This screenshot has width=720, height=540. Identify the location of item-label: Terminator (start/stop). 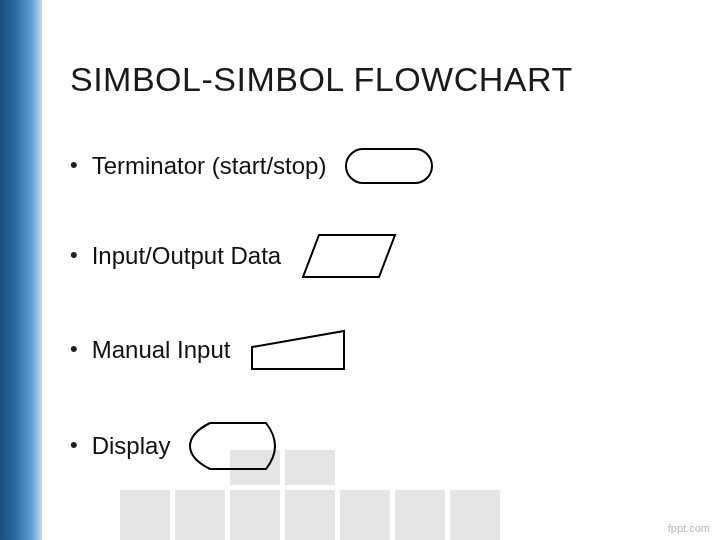
(210, 166).